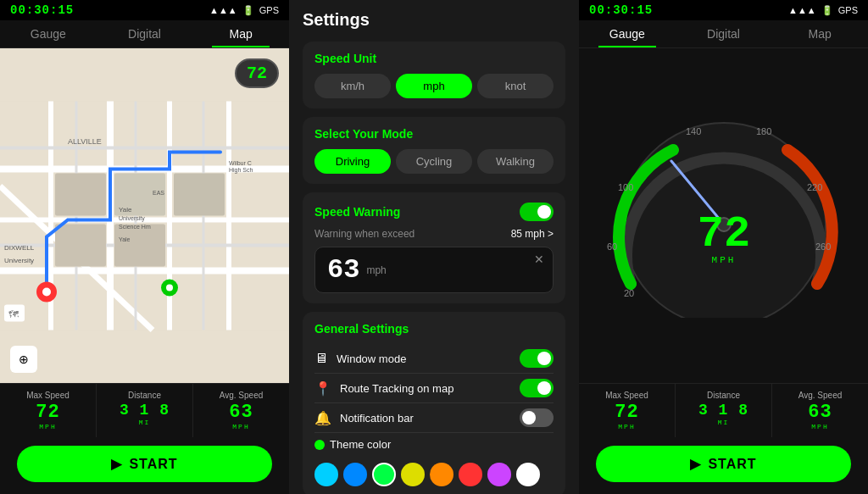  What do you see at coordinates (724, 422) in the screenshot?
I see `stat-unit-dist-3: MI` at bounding box center [724, 422].